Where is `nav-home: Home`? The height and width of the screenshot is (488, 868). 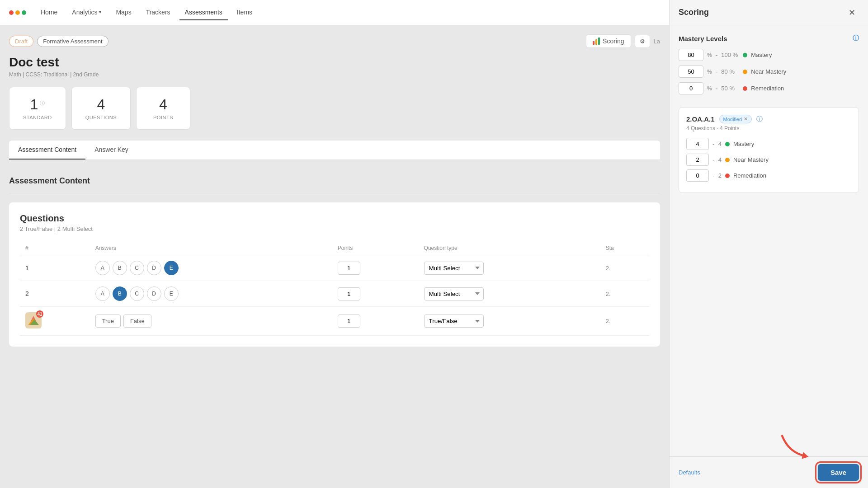 nav-home: Home is located at coordinates (49, 13).